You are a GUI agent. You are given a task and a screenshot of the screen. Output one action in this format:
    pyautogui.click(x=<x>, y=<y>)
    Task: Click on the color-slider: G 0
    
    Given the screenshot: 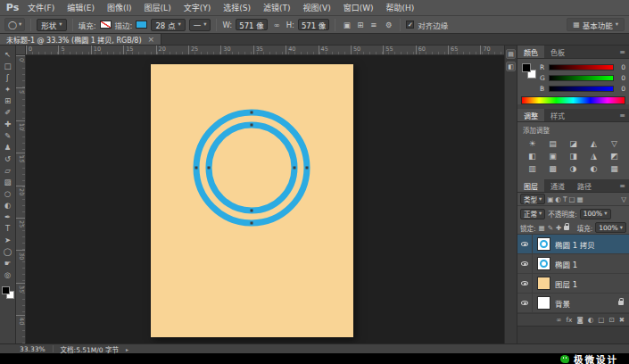 What is the action you would take?
    pyautogui.click(x=583, y=79)
    